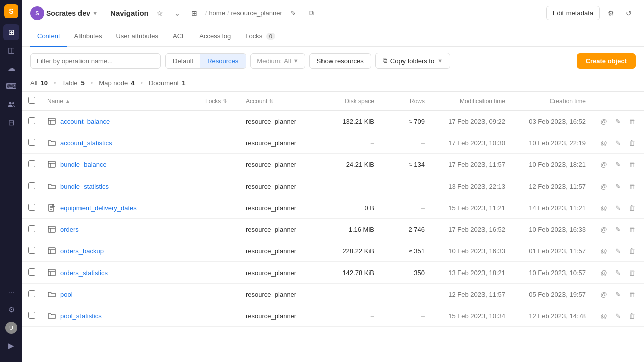  What do you see at coordinates (194, 13) in the screenshot?
I see `grid-view-button: ⊞` at bounding box center [194, 13].